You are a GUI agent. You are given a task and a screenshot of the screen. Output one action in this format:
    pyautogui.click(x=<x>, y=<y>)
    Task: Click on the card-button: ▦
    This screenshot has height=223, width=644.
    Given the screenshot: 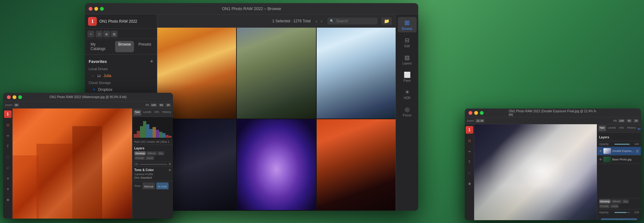 What is the action you would take?
    pyautogui.click(x=114, y=34)
    